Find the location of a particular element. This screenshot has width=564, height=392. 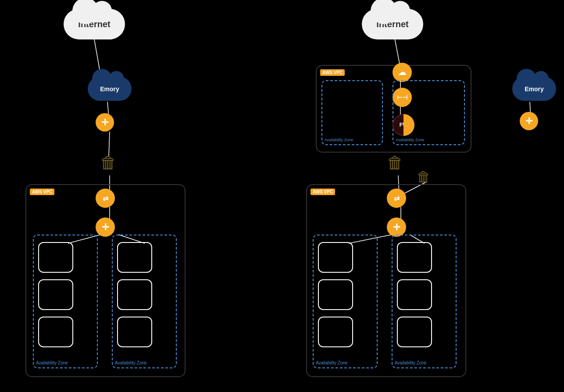

az-box-right-top-left: Availability Zone is located at coordinates (352, 113).